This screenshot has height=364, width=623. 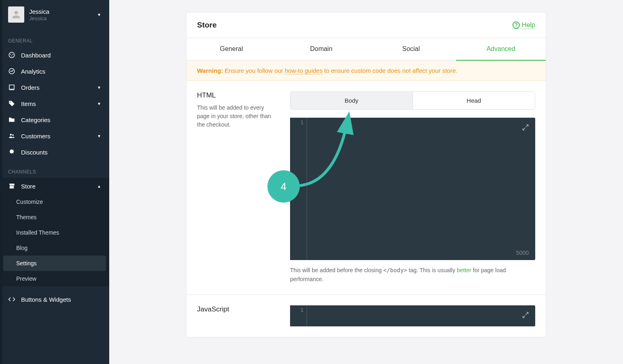 What do you see at coordinates (56, 104) in the screenshot?
I see `nav-label: Items` at bounding box center [56, 104].